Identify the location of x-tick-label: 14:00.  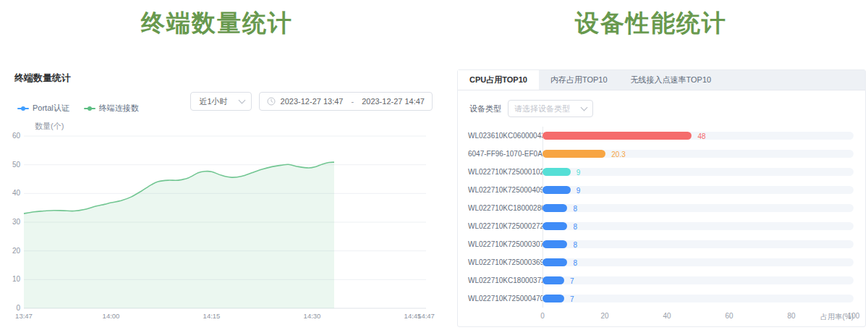
(111, 316).